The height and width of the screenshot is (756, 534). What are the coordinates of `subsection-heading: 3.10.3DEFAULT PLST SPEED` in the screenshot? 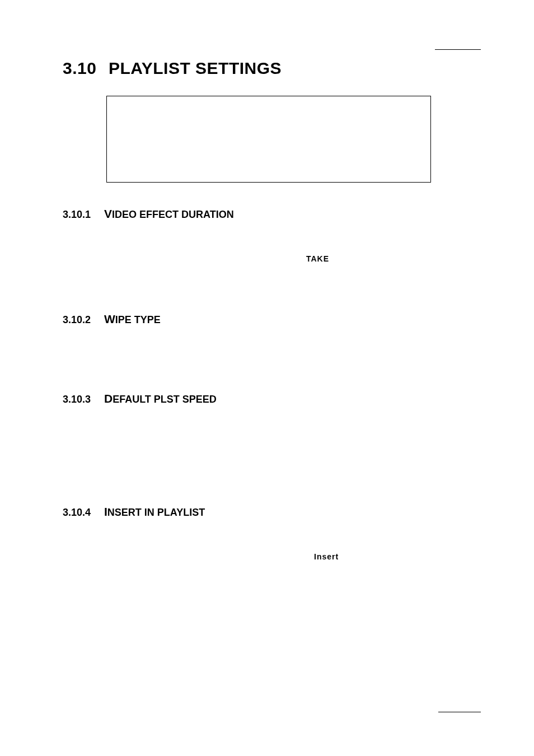 It's located at (272, 399).